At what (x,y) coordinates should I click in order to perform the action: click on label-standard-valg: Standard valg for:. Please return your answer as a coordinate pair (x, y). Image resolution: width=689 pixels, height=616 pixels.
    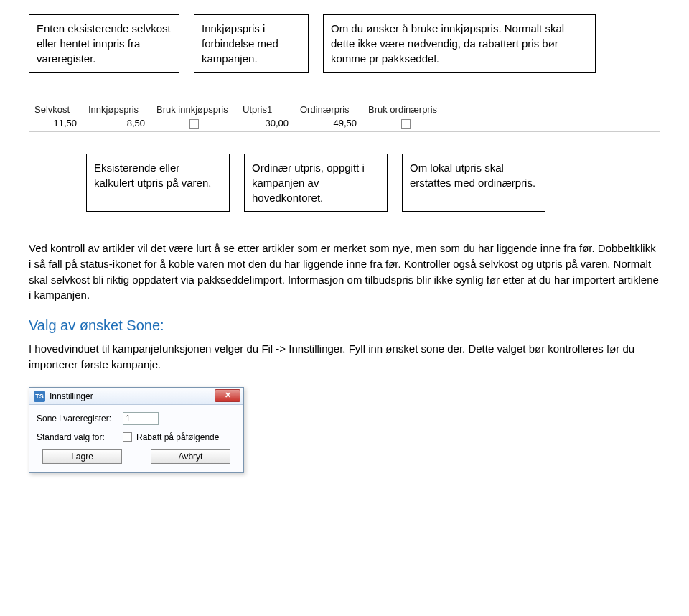
    Looking at the image, I should click on (80, 437).